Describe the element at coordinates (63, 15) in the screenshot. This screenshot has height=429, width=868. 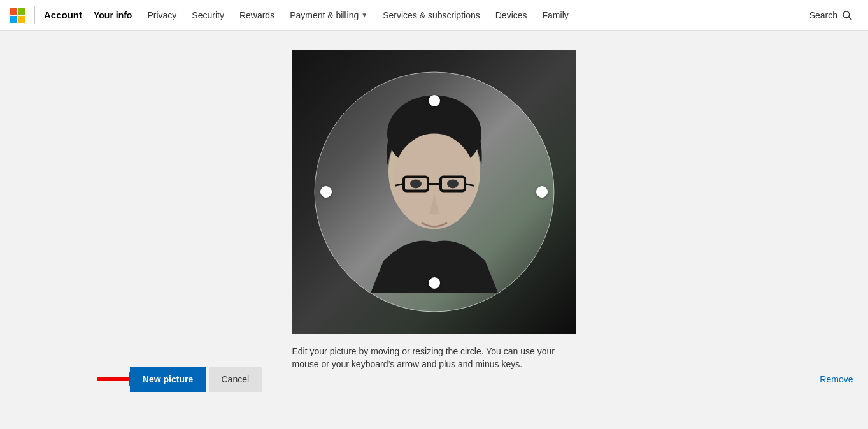
I see `nav-account-link: Account` at that location.